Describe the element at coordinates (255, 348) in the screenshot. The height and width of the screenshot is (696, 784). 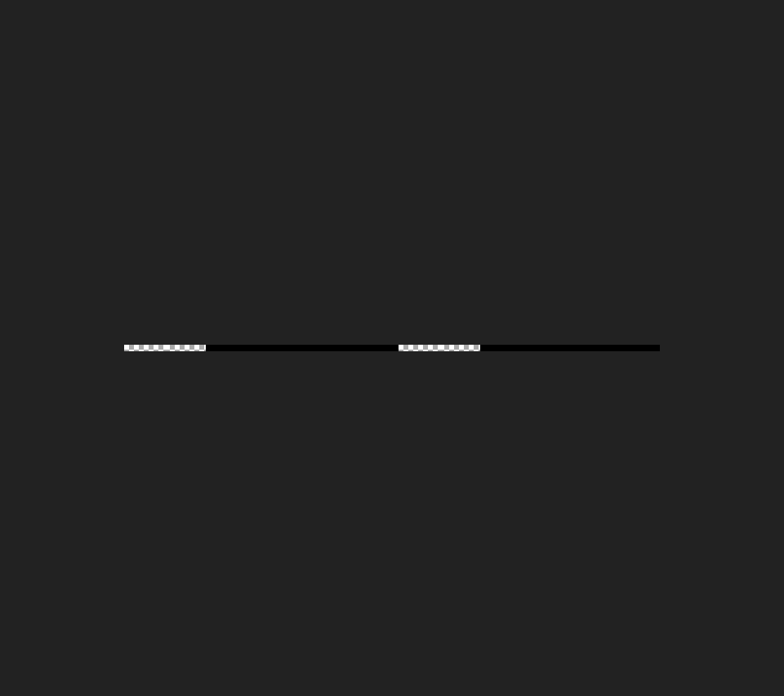
I see `left-panel` at that location.